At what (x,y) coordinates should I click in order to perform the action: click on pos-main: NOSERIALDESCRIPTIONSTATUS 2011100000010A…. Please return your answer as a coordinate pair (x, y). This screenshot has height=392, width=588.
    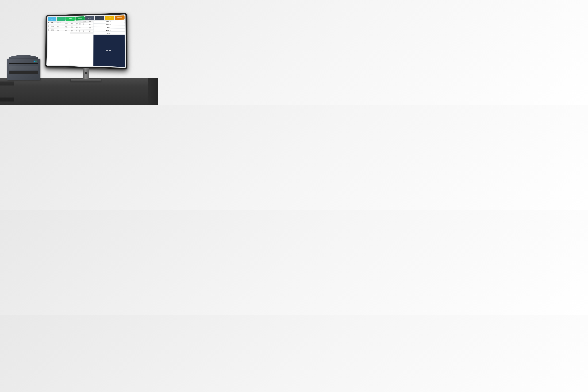
    Looking at the image, I should click on (86, 44).